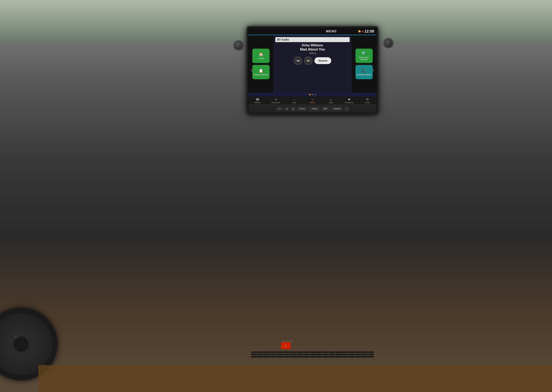 The image size is (552, 392). Describe the element at coordinates (261, 58) in the screenshot. I see `ir-a-casa-label: Ir a casa` at that location.